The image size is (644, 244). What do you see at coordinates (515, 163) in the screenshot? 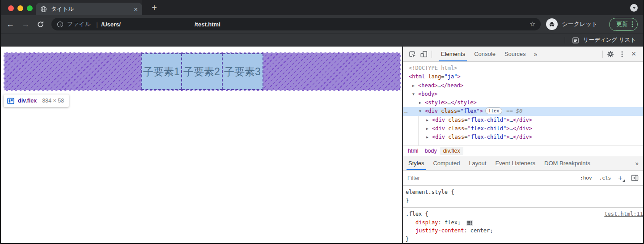
I see `sidebar-tab-event-listeners: Event Listeners` at bounding box center [515, 163].